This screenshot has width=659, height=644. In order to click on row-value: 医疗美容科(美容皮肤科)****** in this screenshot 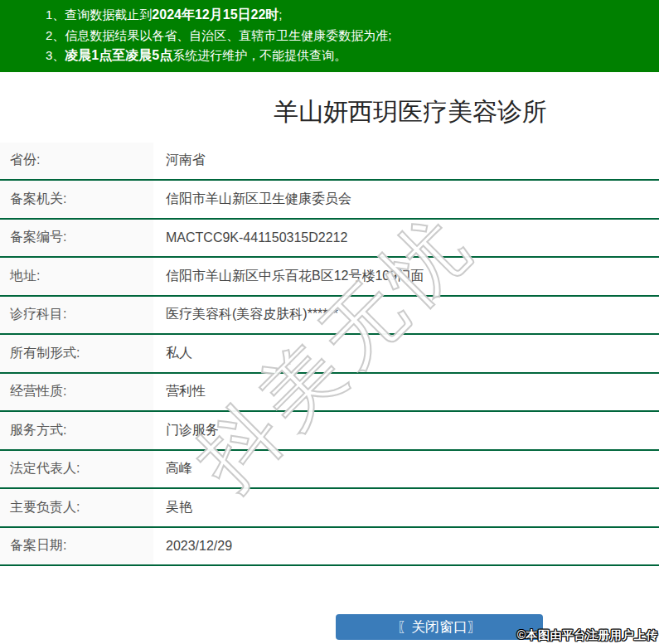, I will do `click(406, 315)`.